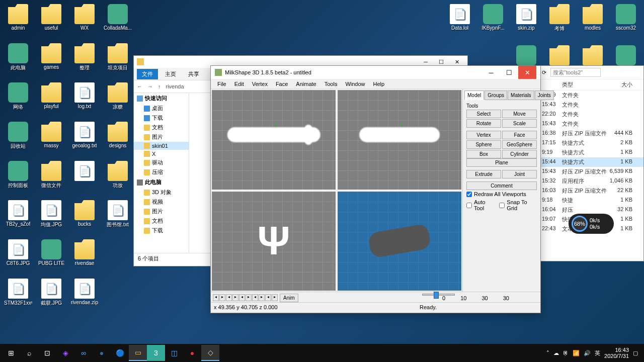 The width and height of the screenshot is (644, 362). I want to click on table-row: 9:19快捷方式1 KB, so click(591, 153).